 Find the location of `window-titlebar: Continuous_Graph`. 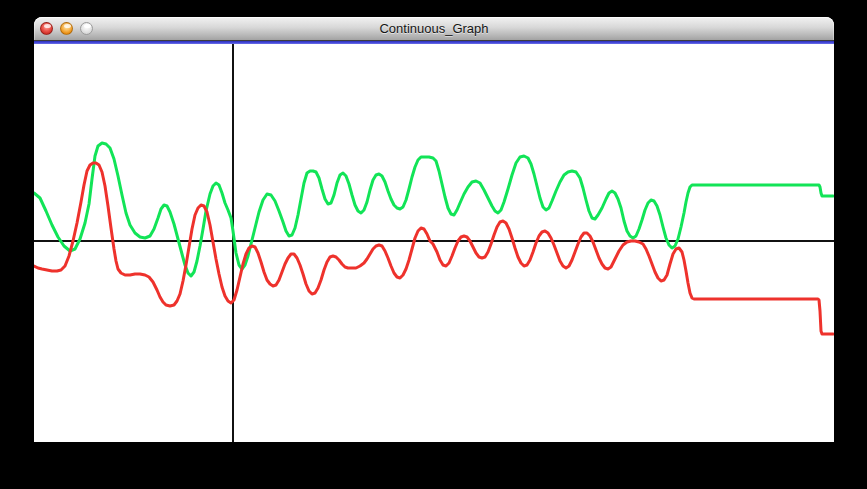

window-titlebar: Continuous_Graph is located at coordinates (434, 29).